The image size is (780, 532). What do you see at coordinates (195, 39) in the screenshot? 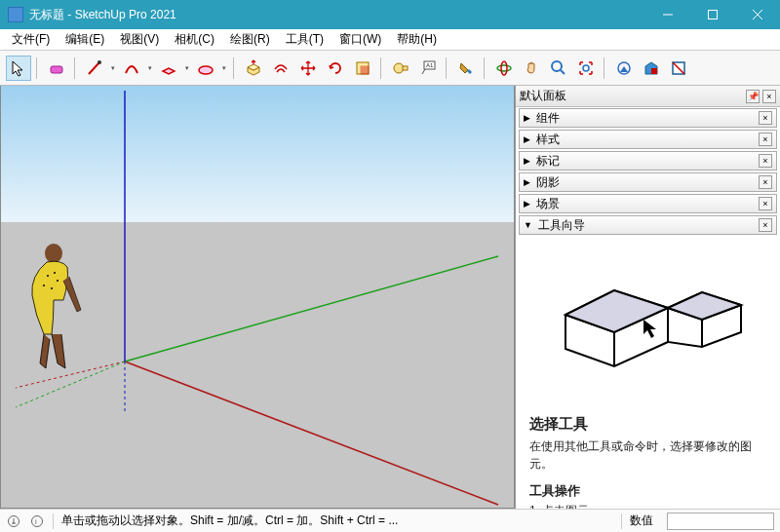
I see `menu-camera: 相机(C)` at bounding box center [195, 39].